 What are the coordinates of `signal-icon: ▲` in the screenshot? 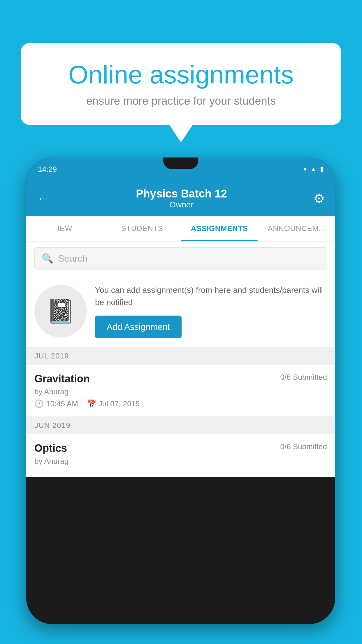 It's located at (313, 169).